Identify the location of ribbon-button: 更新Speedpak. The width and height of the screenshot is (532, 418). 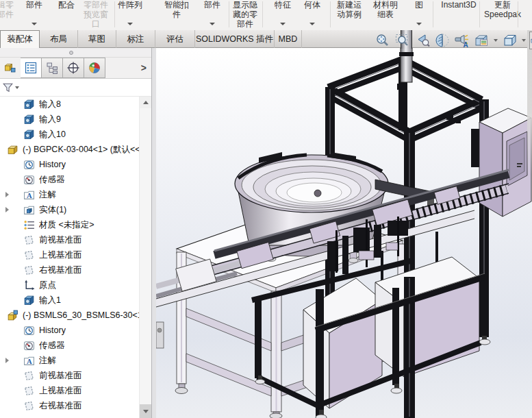
(503, 15).